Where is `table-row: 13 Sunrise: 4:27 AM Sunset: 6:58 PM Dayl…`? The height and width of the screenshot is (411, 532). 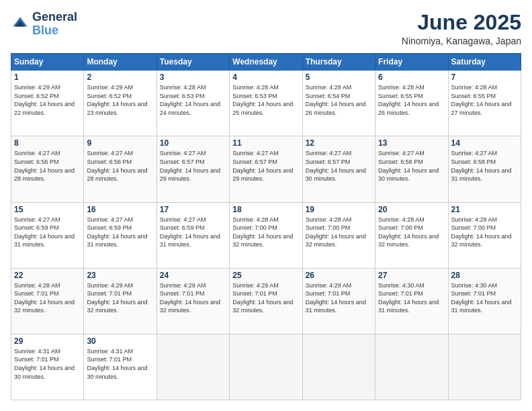
table-row: 13 Sunrise: 4:27 AM Sunset: 6:58 PM Dayl… is located at coordinates (412, 169).